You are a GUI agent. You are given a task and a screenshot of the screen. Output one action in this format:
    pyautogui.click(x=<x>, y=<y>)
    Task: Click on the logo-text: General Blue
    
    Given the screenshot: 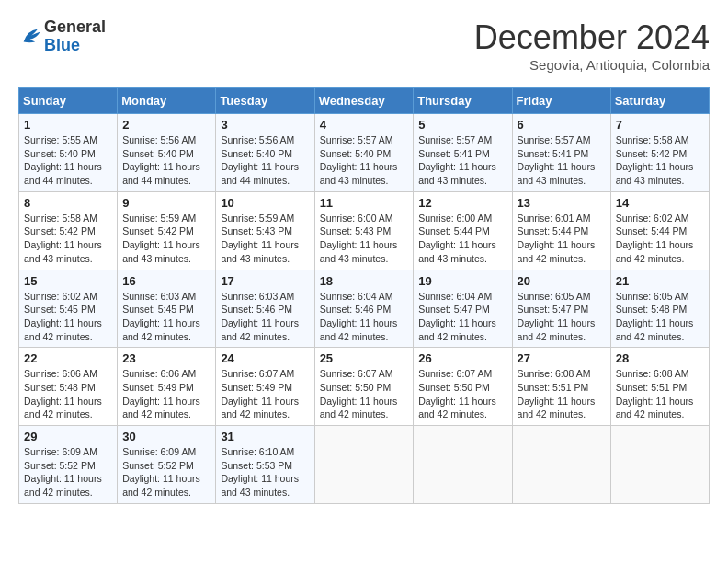 What is the action you would take?
    pyautogui.click(x=75, y=37)
    